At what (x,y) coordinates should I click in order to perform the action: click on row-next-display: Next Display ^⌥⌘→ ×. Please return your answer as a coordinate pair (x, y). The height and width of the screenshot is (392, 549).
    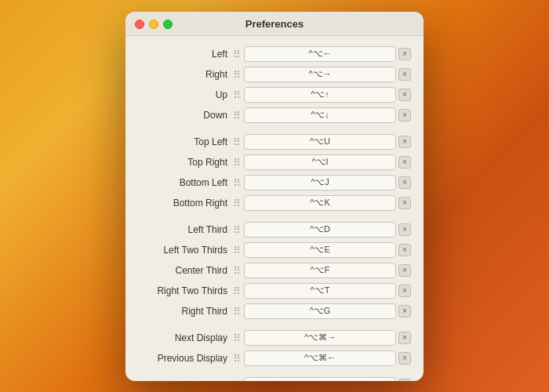
    Looking at the image, I should click on (274, 338).